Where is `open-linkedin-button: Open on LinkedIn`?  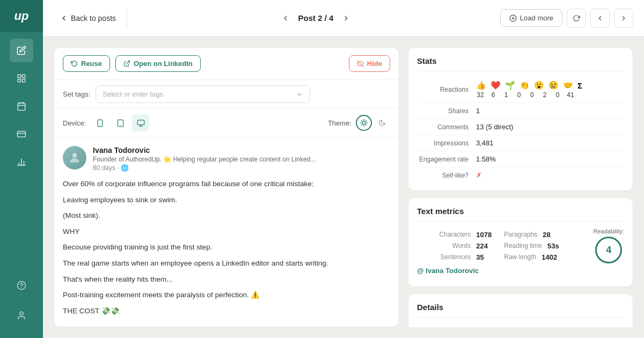 open-linkedin-button: Open on LinkedIn is located at coordinates (158, 63).